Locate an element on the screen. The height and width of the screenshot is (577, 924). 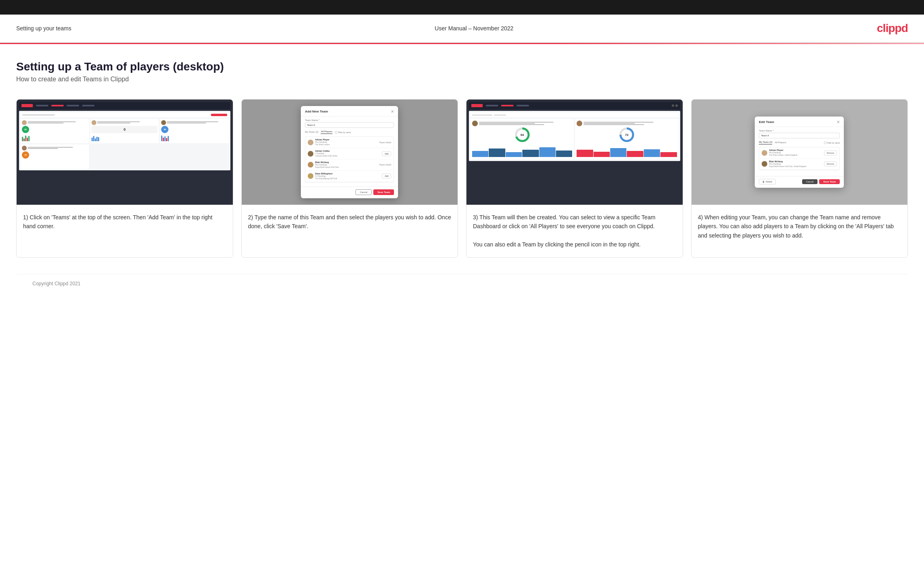
ss4-filter-label: Filter by name is located at coordinates (834, 143).